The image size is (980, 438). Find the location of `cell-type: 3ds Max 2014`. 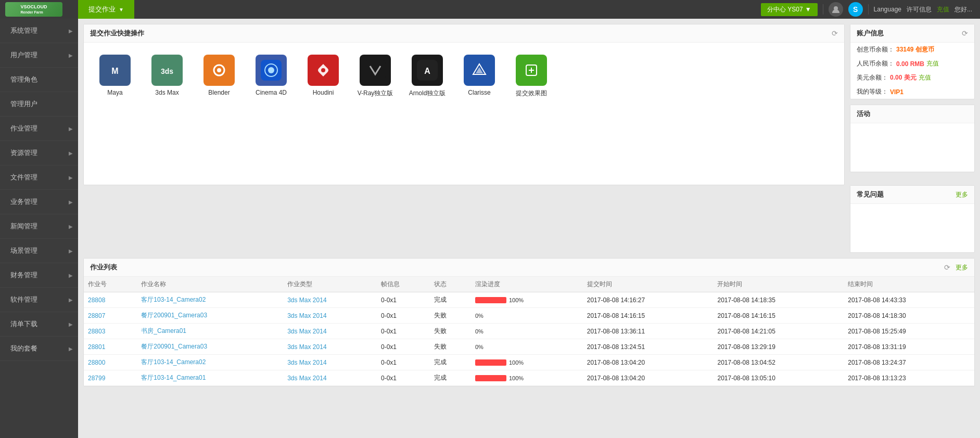

cell-type: 3ds Max 2014 is located at coordinates (330, 300).